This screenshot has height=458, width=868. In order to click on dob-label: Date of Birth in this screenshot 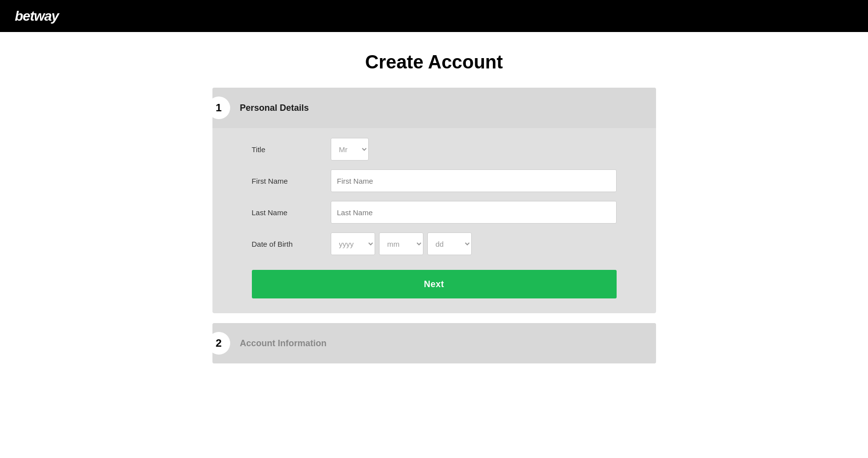, I will do `click(291, 244)`.